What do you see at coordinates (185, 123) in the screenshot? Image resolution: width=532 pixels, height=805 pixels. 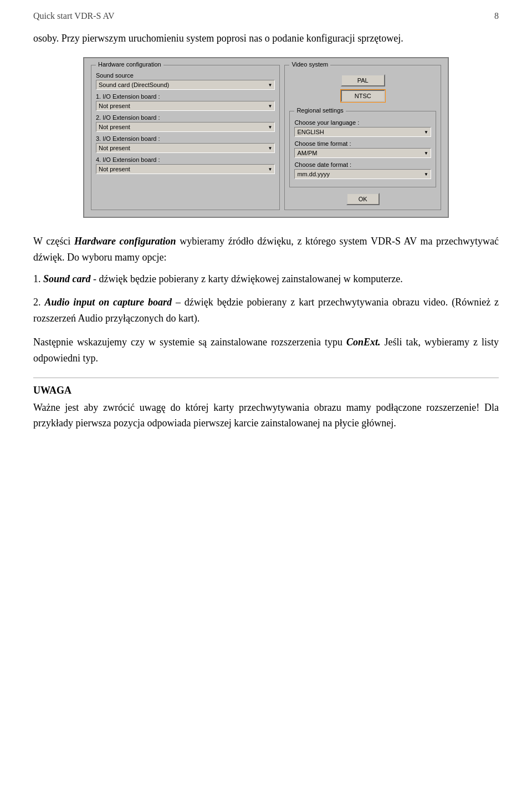 I see `io-board-2: 2. I/O Extension board : Not present` at bounding box center [185, 123].